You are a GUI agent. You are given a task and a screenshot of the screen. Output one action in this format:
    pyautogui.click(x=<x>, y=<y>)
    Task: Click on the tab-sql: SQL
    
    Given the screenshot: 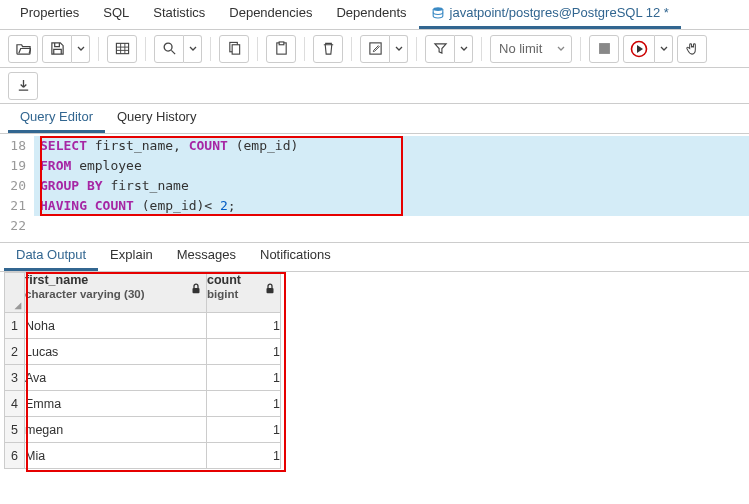 What is the action you would take?
    pyautogui.click(x=116, y=14)
    